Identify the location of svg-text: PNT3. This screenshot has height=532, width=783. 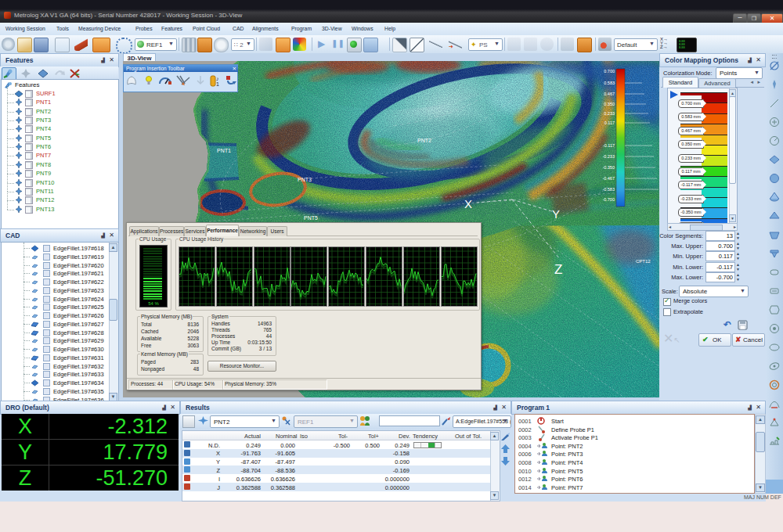
(305, 180).